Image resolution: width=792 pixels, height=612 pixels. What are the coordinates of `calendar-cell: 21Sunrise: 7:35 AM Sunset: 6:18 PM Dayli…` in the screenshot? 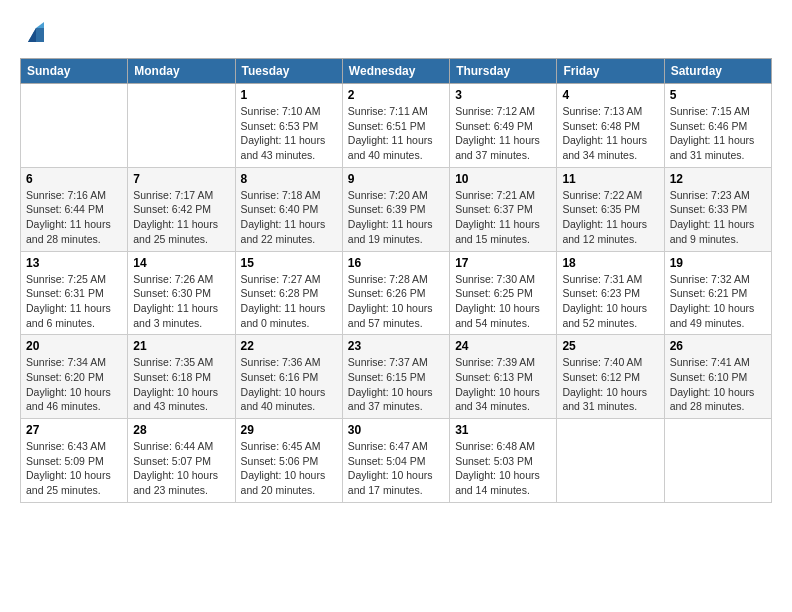 It's located at (182, 377).